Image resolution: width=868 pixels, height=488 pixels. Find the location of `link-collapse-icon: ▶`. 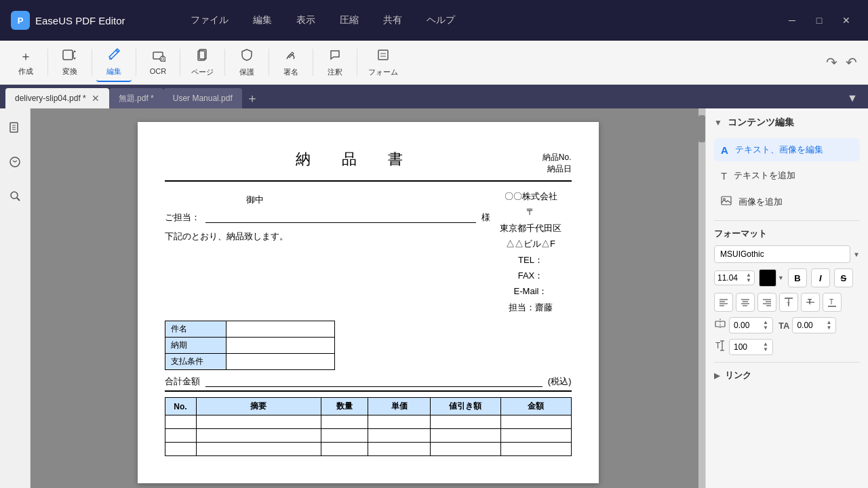

link-collapse-icon: ▶ is located at coordinates (717, 375).